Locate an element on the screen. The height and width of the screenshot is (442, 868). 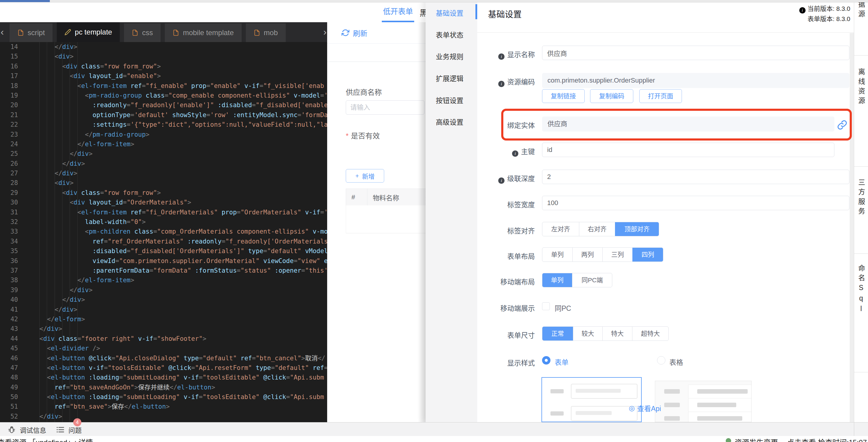
editor-tab-css: css is located at coordinates (142, 33).